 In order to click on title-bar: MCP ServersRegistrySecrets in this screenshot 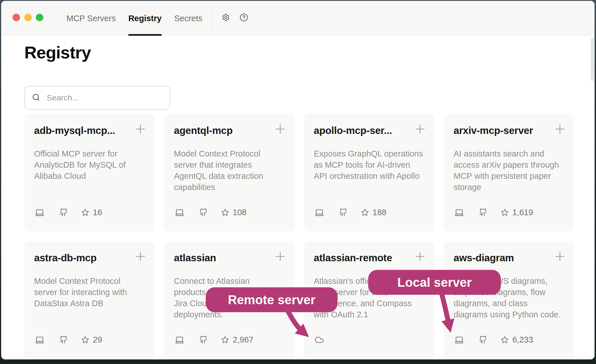, I will do `click(298, 18)`.